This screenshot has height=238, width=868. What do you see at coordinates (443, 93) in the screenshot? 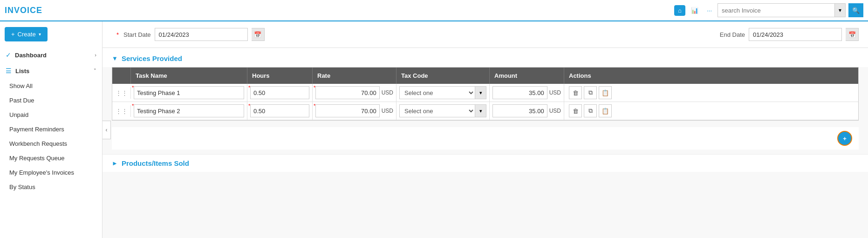
I see `row1-tax-code-cell: Select one ▾` at bounding box center [443, 93].